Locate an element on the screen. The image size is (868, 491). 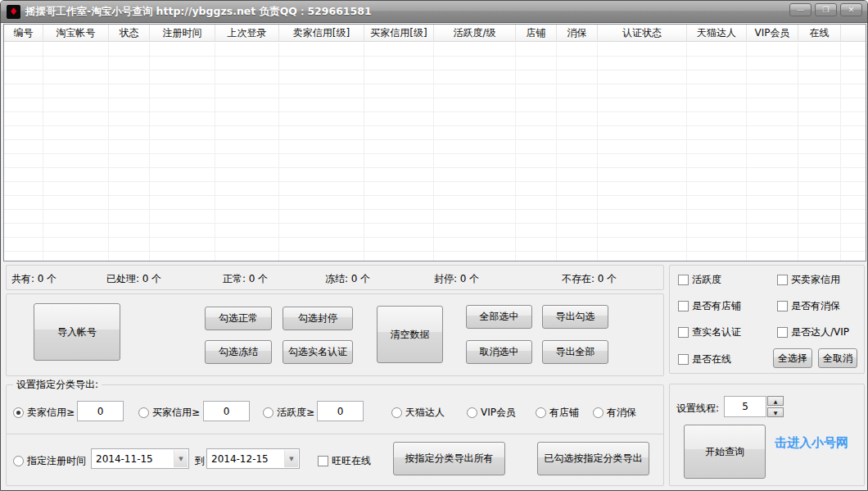
column-header-lastlogin: 上次登录 is located at coordinates (247, 33).